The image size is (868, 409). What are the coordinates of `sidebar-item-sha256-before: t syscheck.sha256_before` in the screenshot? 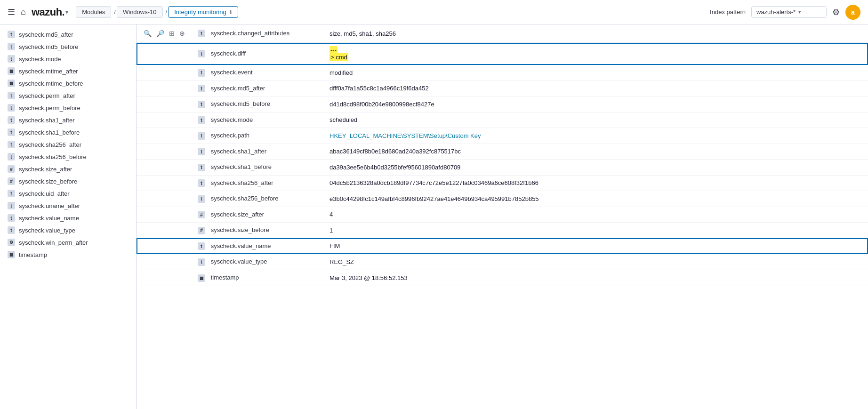 It's located at (68, 157).